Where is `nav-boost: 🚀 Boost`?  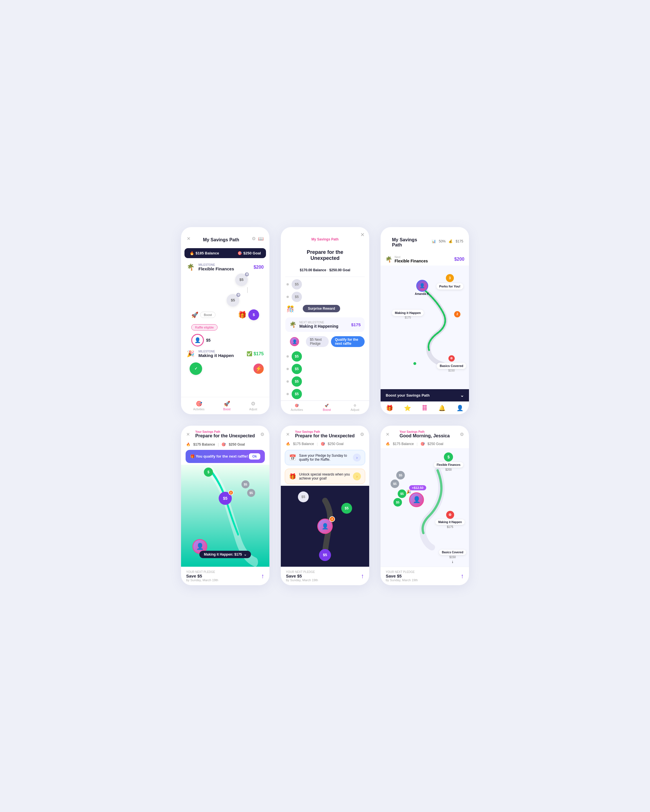 nav-boost: 🚀 Boost is located at coordinates (227, 406).